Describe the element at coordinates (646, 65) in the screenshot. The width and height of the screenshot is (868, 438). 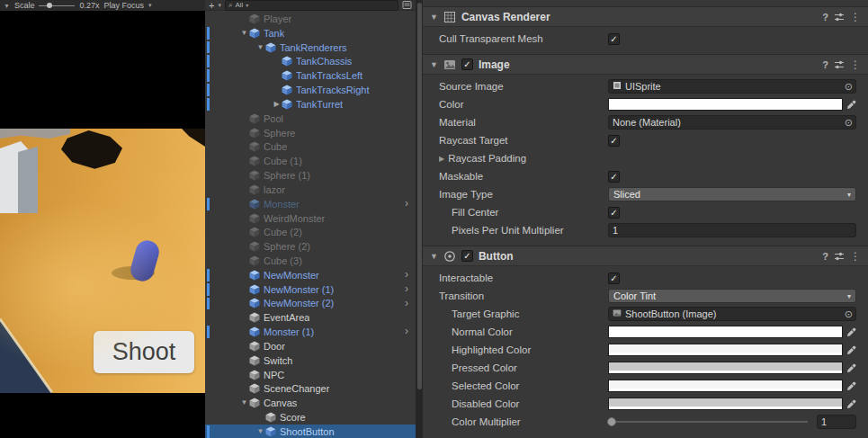
I see `component-header-image: ▼✓Image?⋮` at that location.